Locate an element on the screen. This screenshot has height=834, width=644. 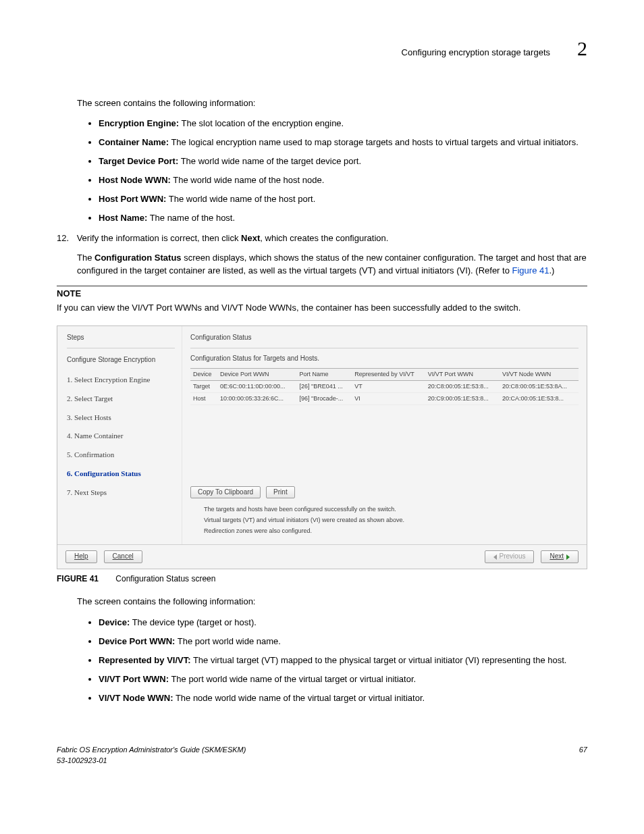
intro-para-1: The screen contains the following inform… is located at coordinates (332, 104).